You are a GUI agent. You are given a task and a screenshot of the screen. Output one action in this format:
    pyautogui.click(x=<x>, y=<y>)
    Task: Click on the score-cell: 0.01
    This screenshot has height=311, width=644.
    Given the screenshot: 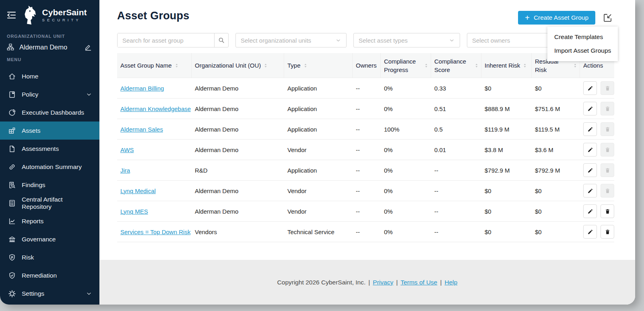 What is the action you would take?
    pyautogui.click(x=456, y=150)
    